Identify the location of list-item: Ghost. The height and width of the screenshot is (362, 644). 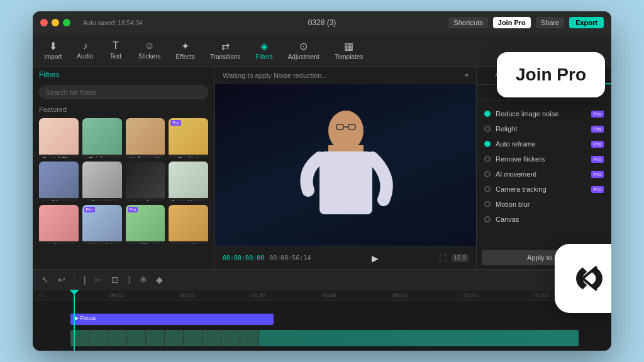
(59, 181).